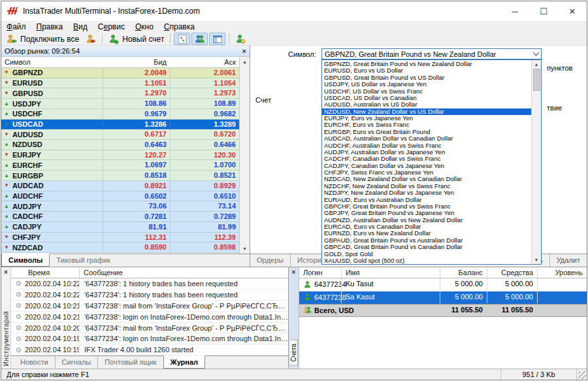  Describe the element at coordinates (150, 339) in the screenshot. I see `journal-row: 2020.02.04 10:19:5... '64377234': login …` at that location.